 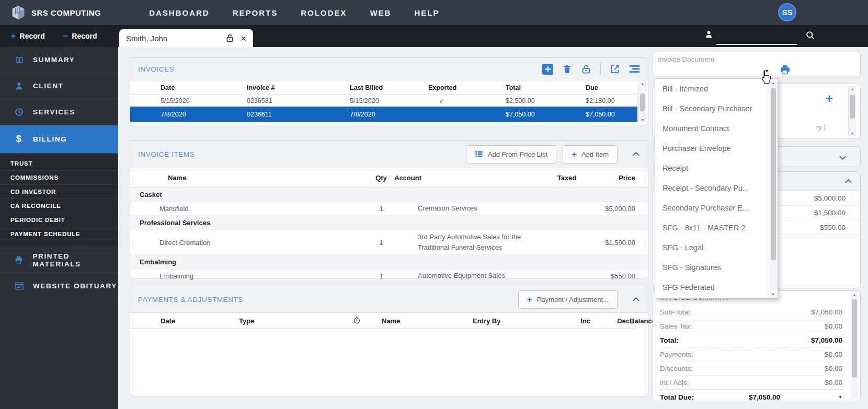 What do you see at coordinates (467, 101) in the screenshot?
I see `invoice-exported-check-icon: ✓` at bounding box center [467, 101].